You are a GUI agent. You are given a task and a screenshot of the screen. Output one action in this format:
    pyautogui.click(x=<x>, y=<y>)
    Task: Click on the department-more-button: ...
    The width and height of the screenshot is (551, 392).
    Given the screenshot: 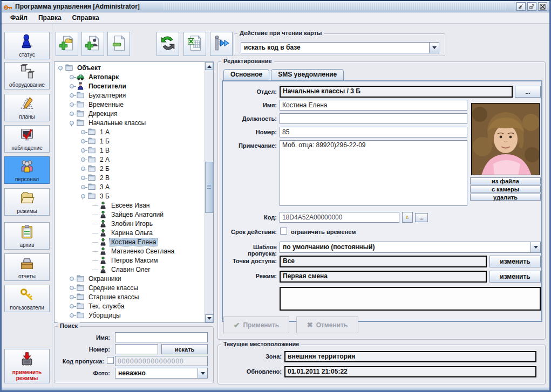 What is the action you would take?
    pyautogui.click(x=528, y=92)
    